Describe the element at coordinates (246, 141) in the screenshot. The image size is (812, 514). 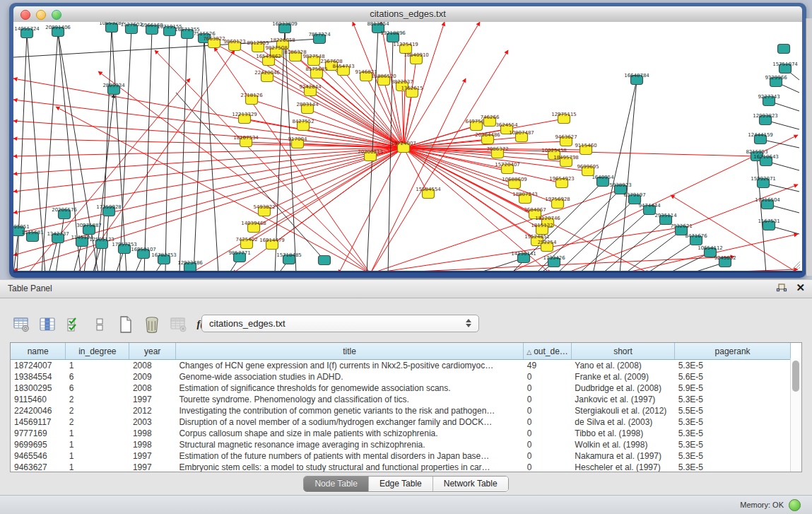
I see `network-node: 18107534` at that location.